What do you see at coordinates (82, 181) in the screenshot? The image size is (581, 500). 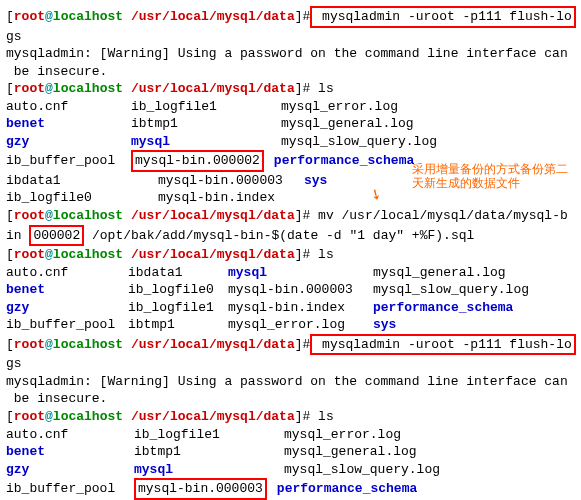 I see `file-entry: ibdata1` at bounding box center [82, 181].